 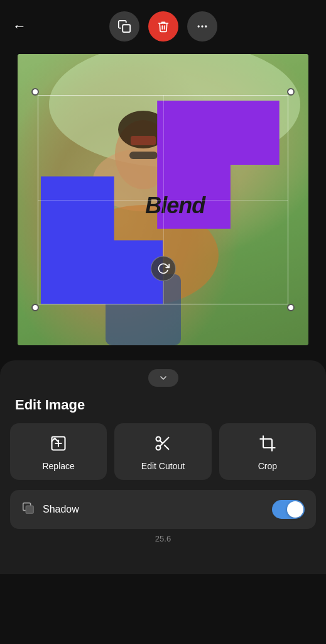 What do you see at coordinates (124, 26) in the screenshot?
I see `copy-button` at bounding box center [124, 26].